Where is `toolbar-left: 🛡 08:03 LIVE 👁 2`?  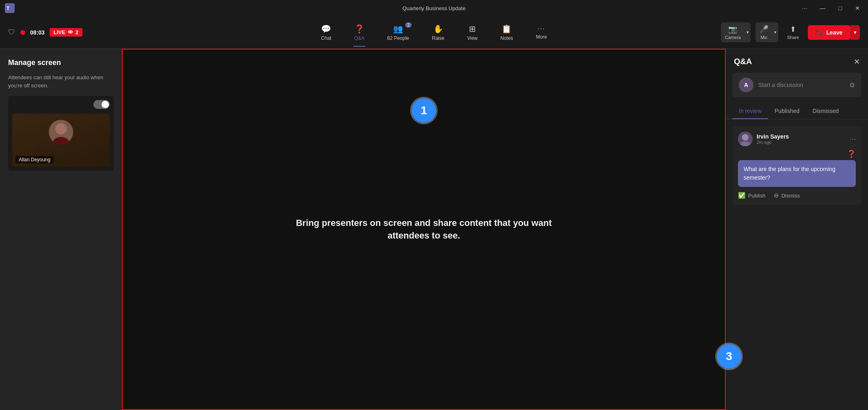 toolbar-left: 🛡 08:03 LIVE 👁 2 is located at coordinates (46, 33).